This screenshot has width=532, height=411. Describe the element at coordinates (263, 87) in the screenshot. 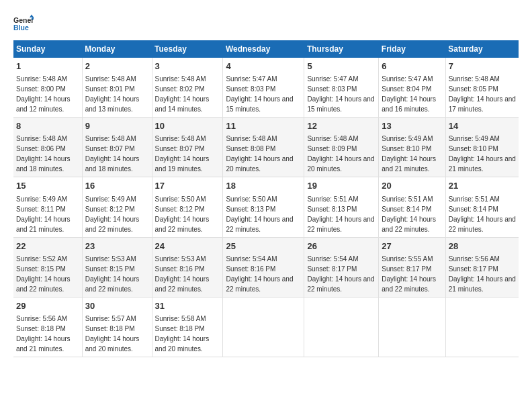

I see `calendar-cell: 4Sunrise: 5:47 AM Sunset: 8:03 PM Daylig…` at that location.